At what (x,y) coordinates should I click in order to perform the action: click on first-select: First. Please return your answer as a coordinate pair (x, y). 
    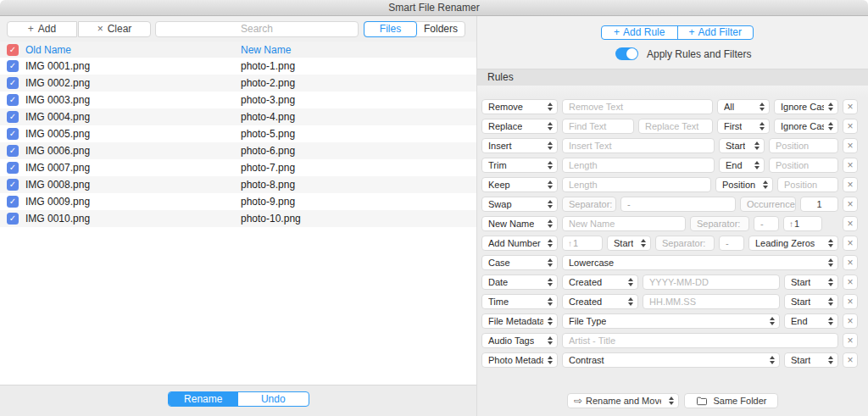
    Looking at the image, I should click on (743, 126).